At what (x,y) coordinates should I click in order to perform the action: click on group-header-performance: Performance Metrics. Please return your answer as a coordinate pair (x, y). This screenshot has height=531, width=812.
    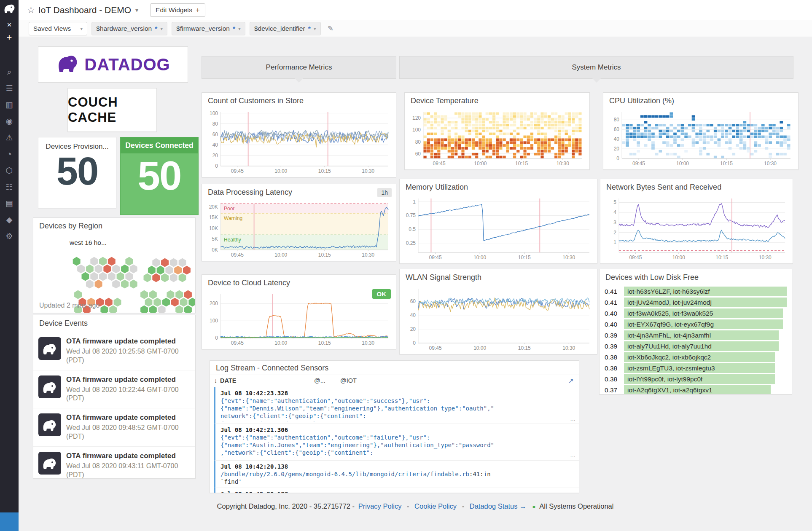
    Looking at the image, I should click on (299, 67).